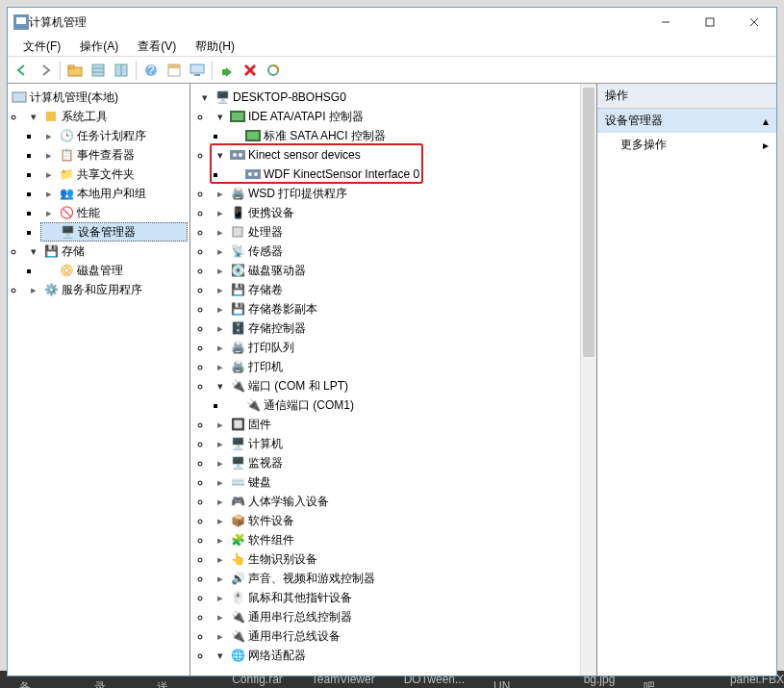 This screenshot has width=784, height=688. What do you see at coordinates (42, 46) in the screenshot?
I see `menu-file: 文件(F)` at bounding box center [42, 46].